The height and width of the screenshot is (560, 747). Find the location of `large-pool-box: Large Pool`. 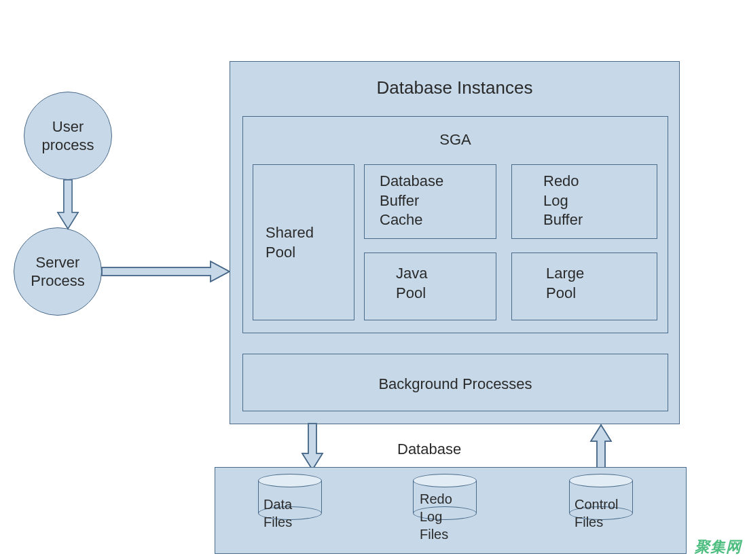

large-pool-box: Large Pool is located at coordinates (584, 286).